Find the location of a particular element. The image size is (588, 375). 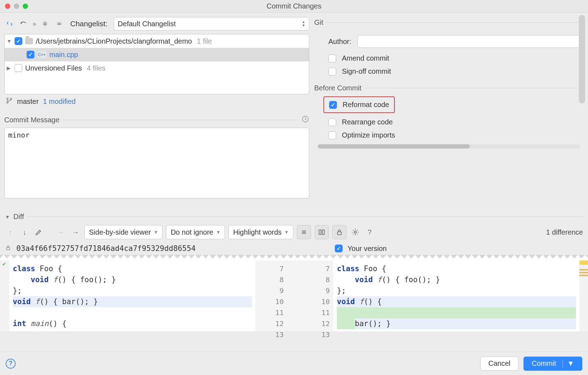

commit-button: Commit ▼ is located at coordinates (553, 364).